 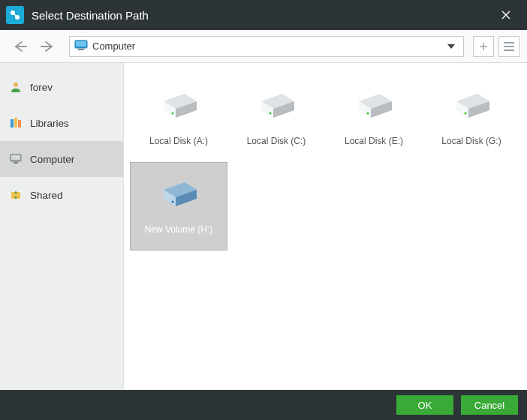 I want to click on sidebar-item-label: Shared, so click(x=47, y=195).